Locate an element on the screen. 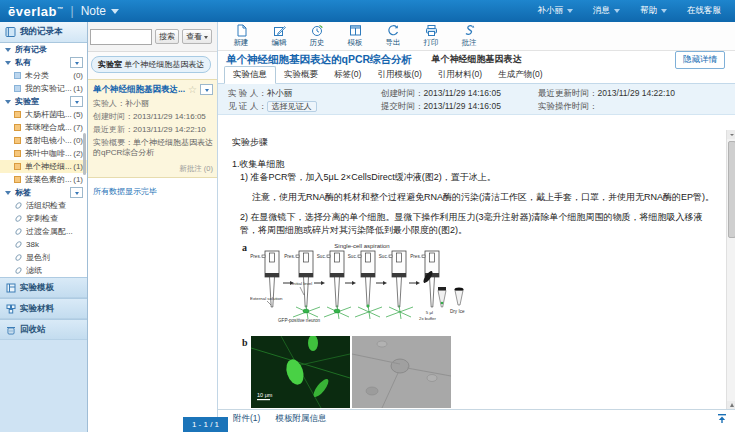 The image size is (735, 432). sidebar-section-lab: 实验室 is located at coordinates (44, 102).